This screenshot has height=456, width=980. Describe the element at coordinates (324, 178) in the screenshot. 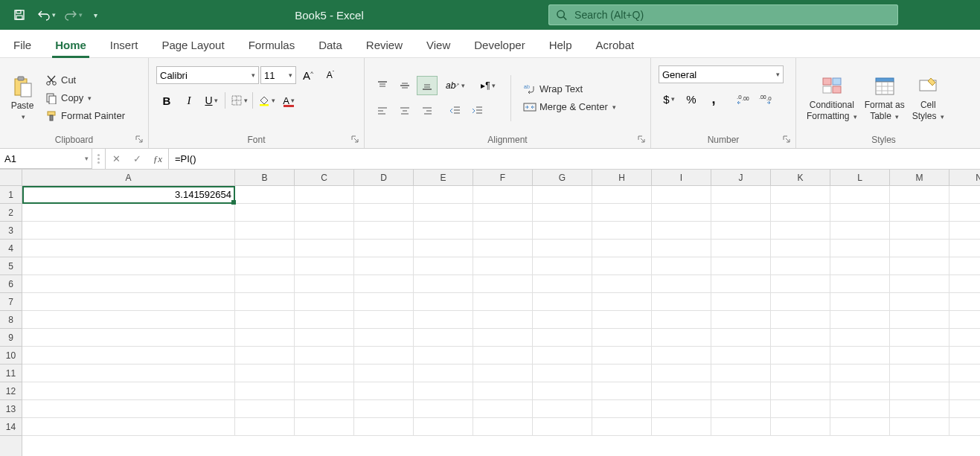

I see `column-header-C: C` at that location.